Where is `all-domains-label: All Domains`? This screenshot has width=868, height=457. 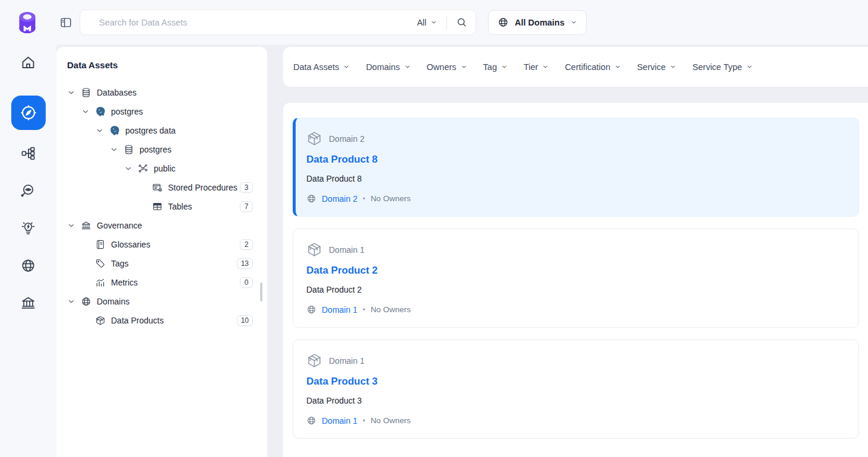
all-domains-label: All Domains is located at coordinates (540, 23).